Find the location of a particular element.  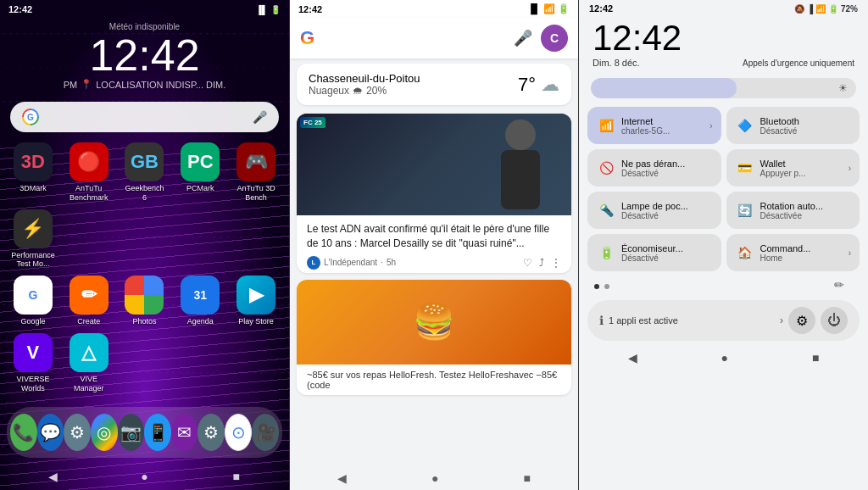

cloud-icon: ☁ is located at coordinates (550, 85).